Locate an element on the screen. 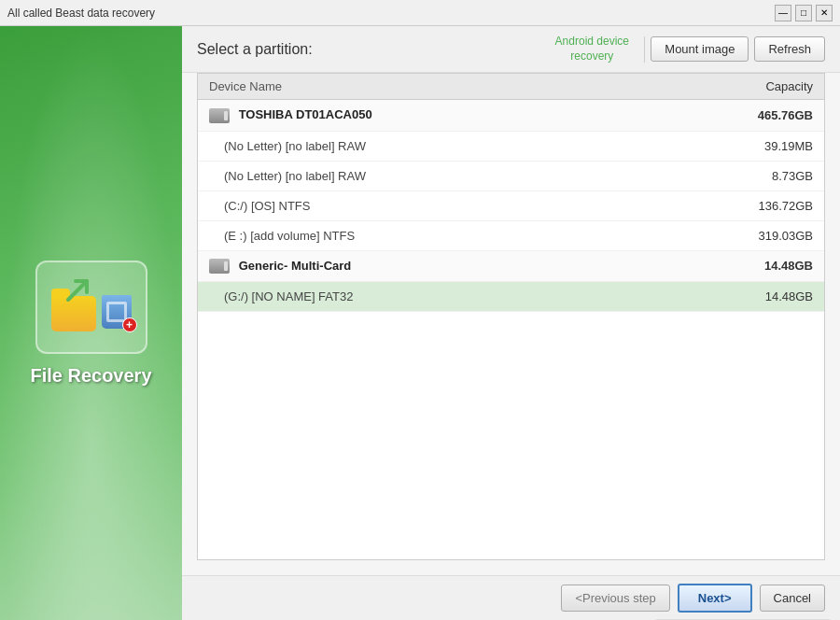 Image resolution: width=840 pixels, height=620 pixels. partition-name: (E :) [add volume] NTFS is located at coordinates (435, 235).